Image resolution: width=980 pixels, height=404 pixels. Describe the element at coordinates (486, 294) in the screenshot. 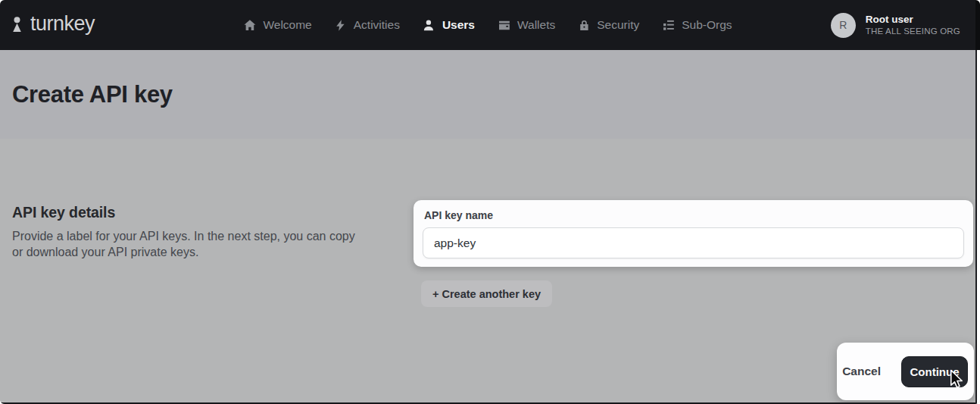

I see `create-another-key-button: + Create another key` at that location.